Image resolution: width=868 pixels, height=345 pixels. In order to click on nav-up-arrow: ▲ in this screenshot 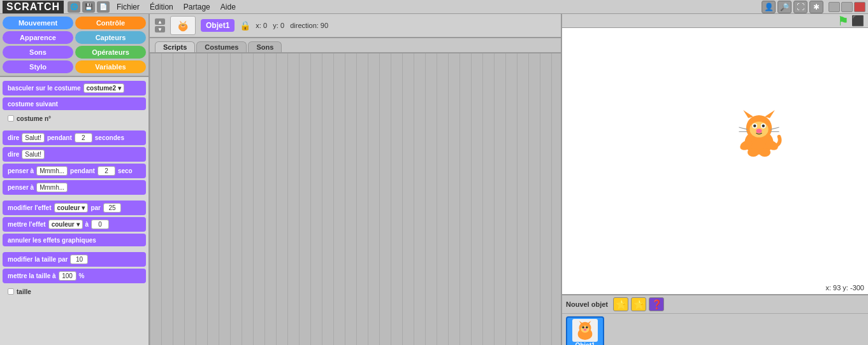, I will do `click(160, 22)`.